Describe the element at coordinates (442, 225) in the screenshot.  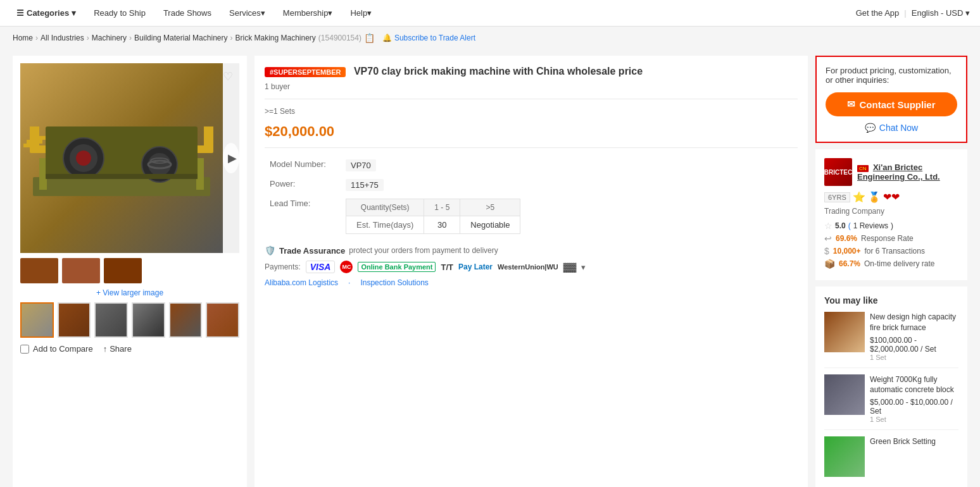
I see `days1: 30` at that location.